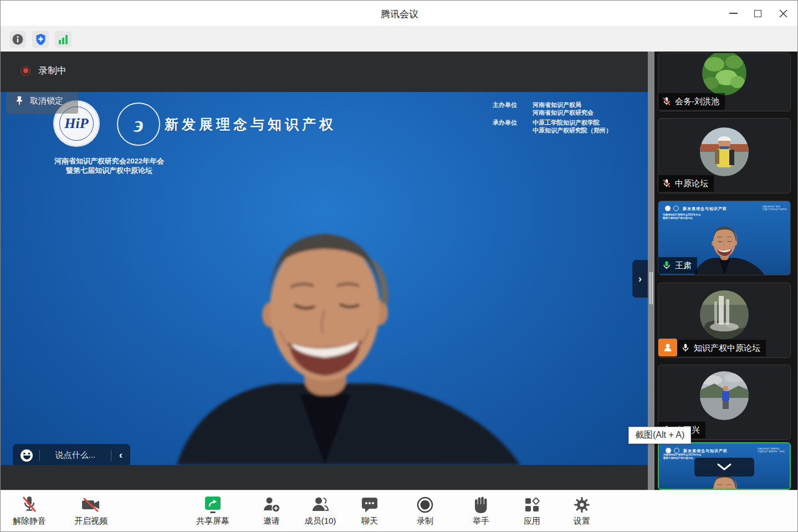 The width and height of the screenshot is (798, 532). I want to click on chat-button: 聊天, so click(370, 511).